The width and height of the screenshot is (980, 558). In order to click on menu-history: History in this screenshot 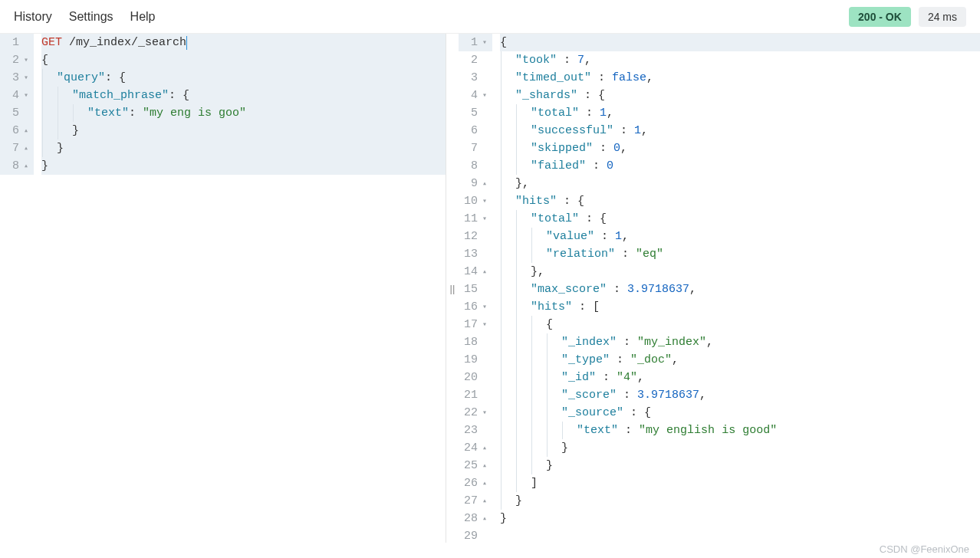, I will do `click(33, 17)`.